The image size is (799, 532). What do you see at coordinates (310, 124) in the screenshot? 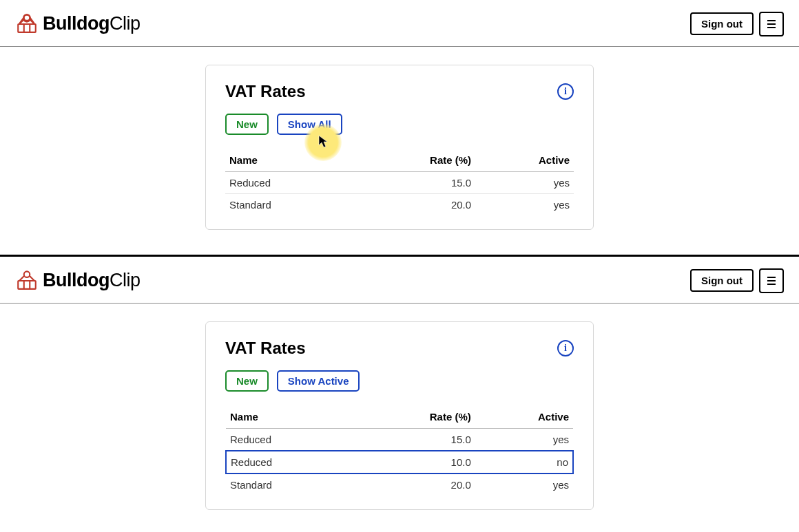
I see `show-all-button: Show All` at bounding box center [310, 124].